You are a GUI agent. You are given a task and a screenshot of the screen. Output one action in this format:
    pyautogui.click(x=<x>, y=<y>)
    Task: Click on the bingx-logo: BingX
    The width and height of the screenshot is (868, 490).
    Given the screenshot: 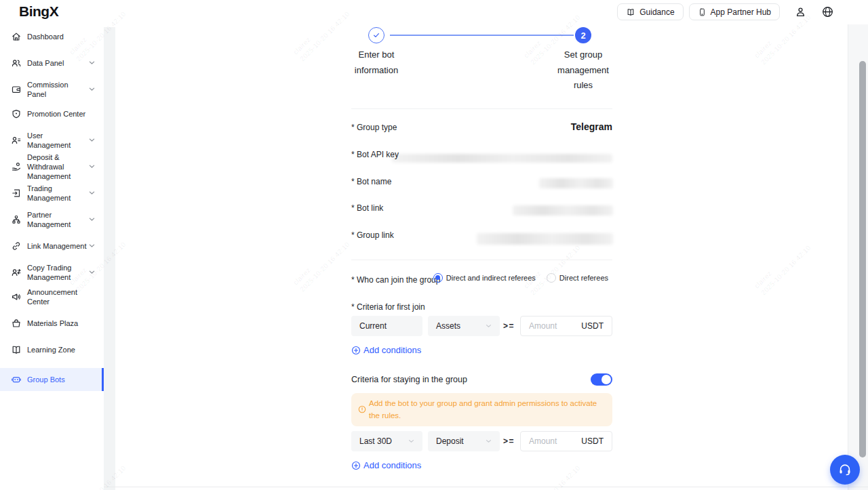 What is the action you would take?
    pyautogui.click(x=39, y=12)
    